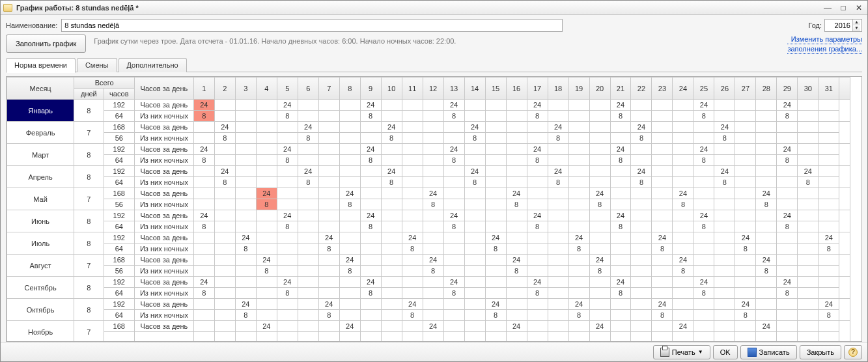 The height and width of the screenshot is (362, 868). I want to click on hdr-hours-per-day: Часов за день, so click(164, 89).